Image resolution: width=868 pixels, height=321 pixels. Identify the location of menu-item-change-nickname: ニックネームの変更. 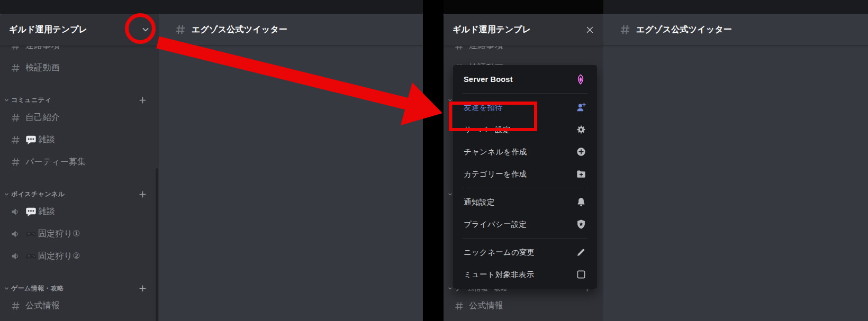
(525, 252).